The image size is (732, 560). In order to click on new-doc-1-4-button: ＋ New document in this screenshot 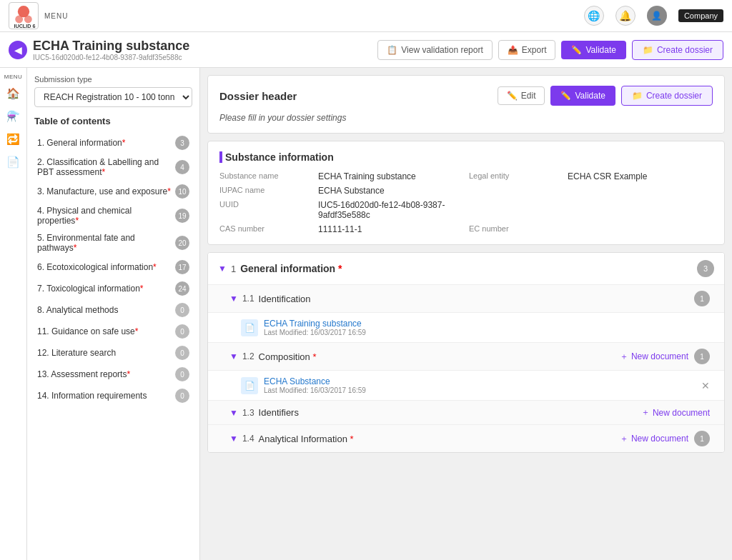, I will do `click(654, 439)`.